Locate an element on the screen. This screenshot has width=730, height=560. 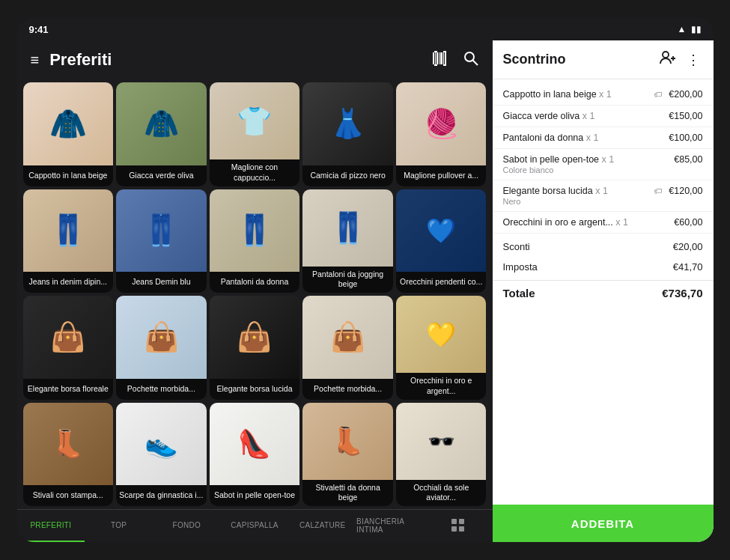
receipt-item-1: Cappotto in lana beige x 1 🏷 €200,00 is located at coordinates (603, 94).